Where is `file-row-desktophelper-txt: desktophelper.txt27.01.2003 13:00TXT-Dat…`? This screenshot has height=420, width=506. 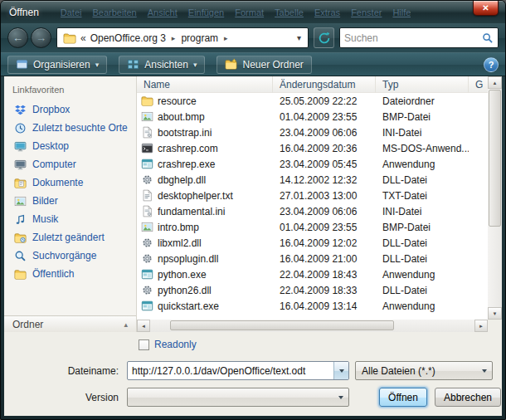 file-row-desktophelper-txt: desktophelper.txt27.01.2003 13:00TXT-Dat… is located at coordinates (312, 196).